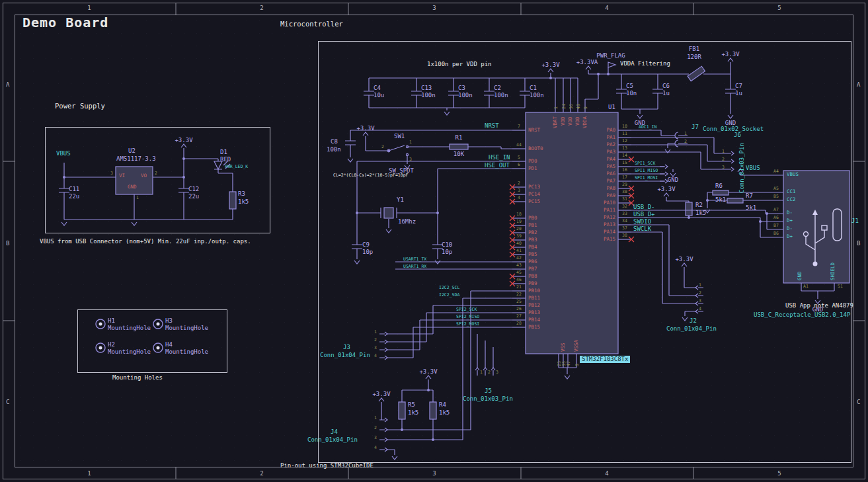  Describe the element at coordinates (611, 167) in the screenshot. I see `mcu-pin-name-PA5: PA5` at that location.